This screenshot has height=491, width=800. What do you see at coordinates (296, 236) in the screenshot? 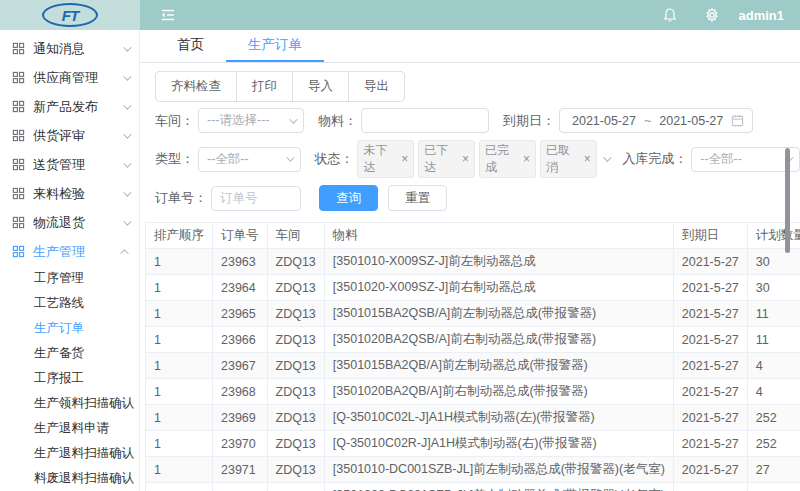
I see `column-header: 车间` at bounding box center [296, 236].